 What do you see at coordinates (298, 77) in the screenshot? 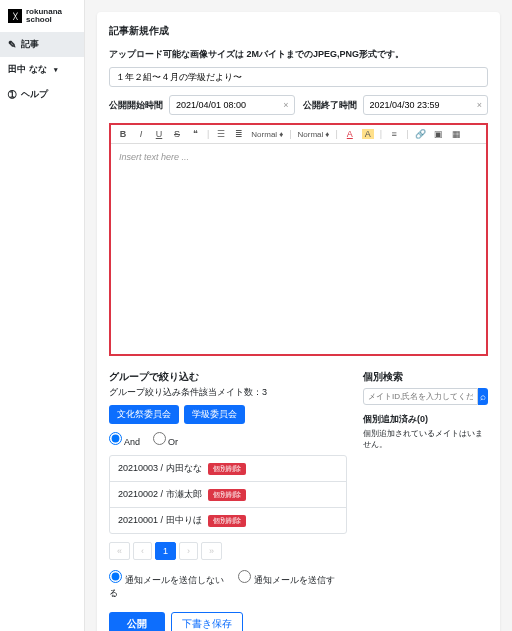
I see `article-title-input` at bounding box center [298, 77].